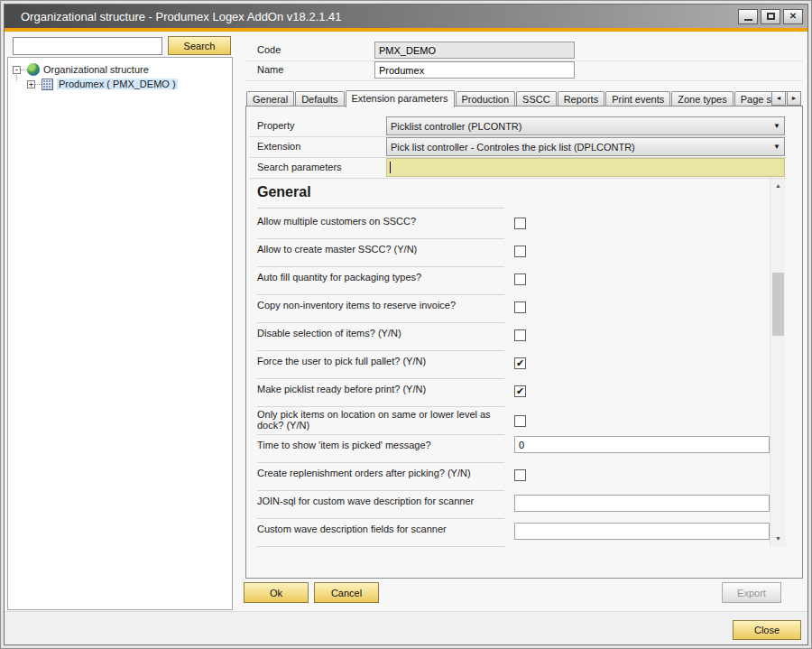 The width and height of the screenshot is (812, 649). What do you see at coordinates (390, 168) in the screenshot?
I see `text-caret` at bounding box center [390, 168].